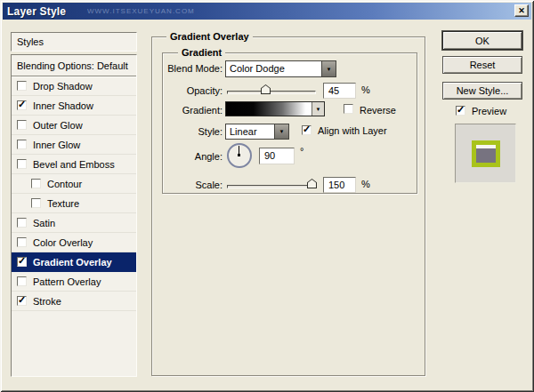 The image size is (534, 392). Describe the element at coordinates (239, 156) in the screenshot. I see `angle-dial` at that location.